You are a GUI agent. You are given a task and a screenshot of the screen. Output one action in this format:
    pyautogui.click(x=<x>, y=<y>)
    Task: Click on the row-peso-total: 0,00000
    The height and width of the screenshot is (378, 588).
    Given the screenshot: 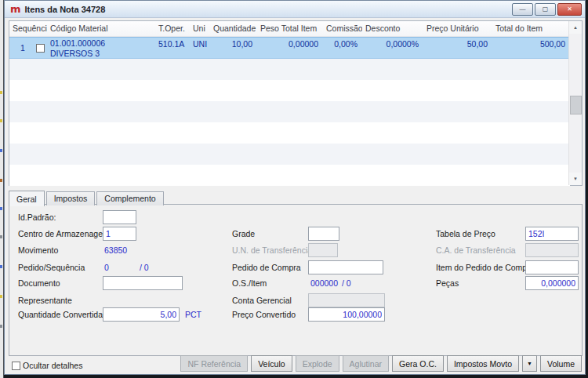 What is the action you would take?
    pyautogui.click(x=290, y=48)
    